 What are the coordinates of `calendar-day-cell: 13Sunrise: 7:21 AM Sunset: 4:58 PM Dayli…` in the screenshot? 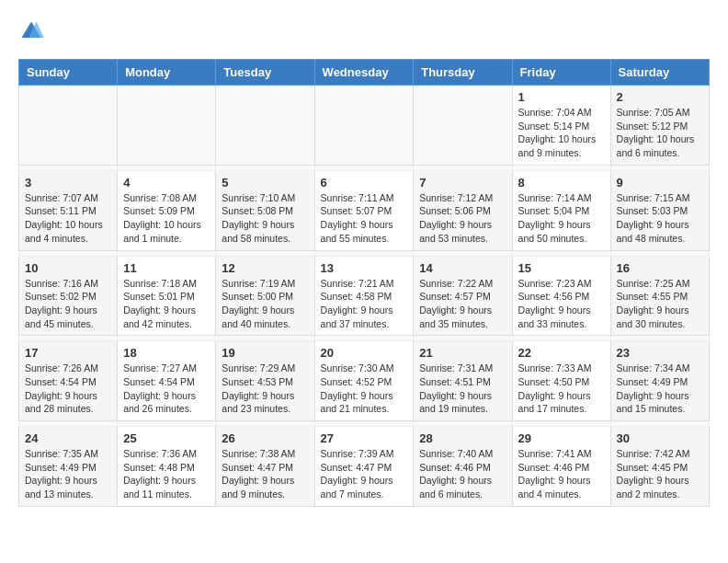 It's located at (364, 296).